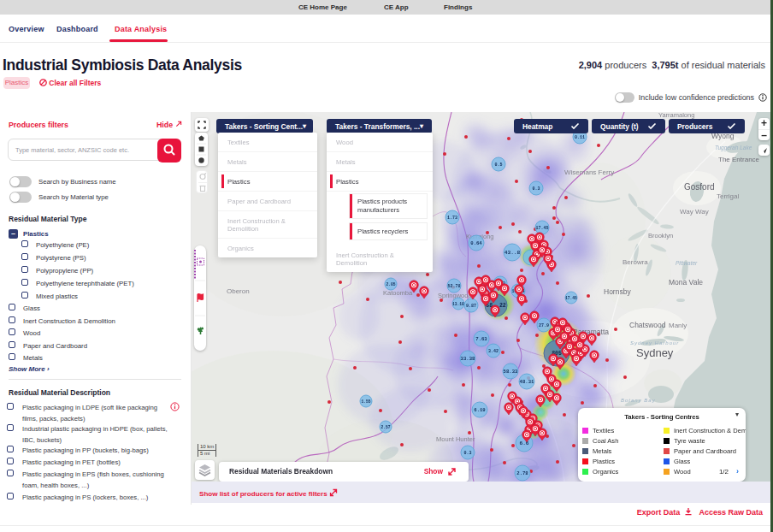 The image size is (773, 532). What do you see at coordinates (660, 236) in the screenshot?
I see `svg-text: Brooklyn` at bounding box center [660, 236].